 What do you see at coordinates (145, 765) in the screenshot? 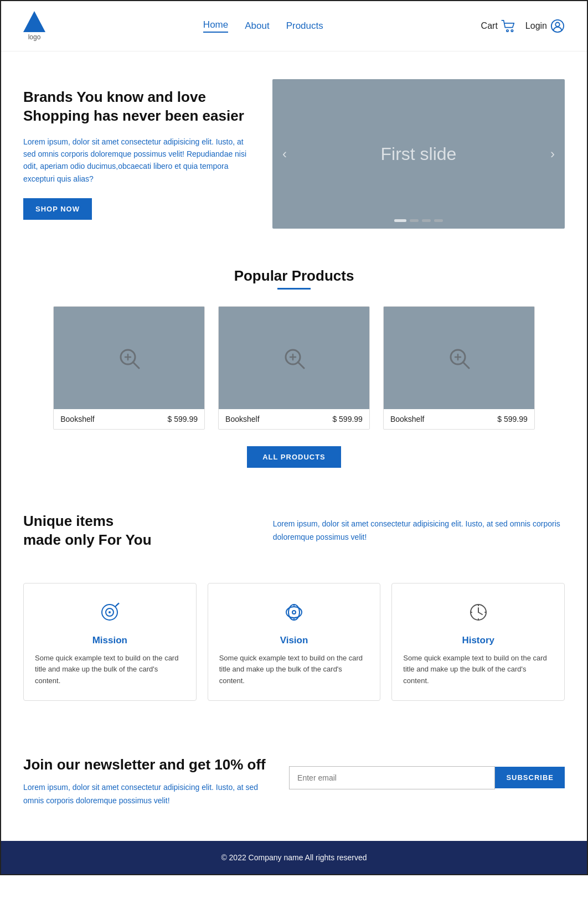
I see `newsletter-heading: Join our newsletter and get 10% off` at bounding box center [145, 765].